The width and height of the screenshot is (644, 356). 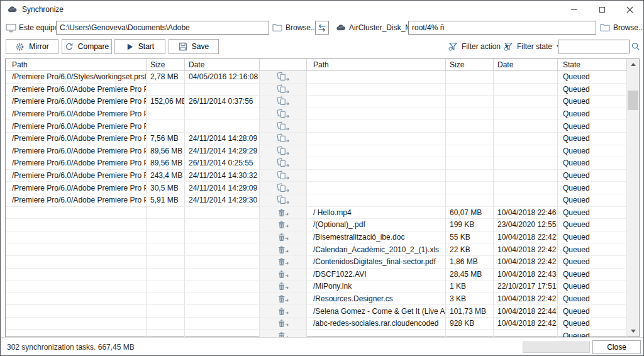 I want to click on scroll-up-button, so click(x=633, y=64).